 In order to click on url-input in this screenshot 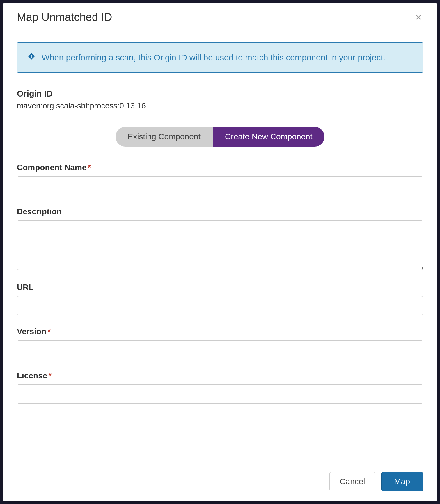, I will do `click(220, 306)`.